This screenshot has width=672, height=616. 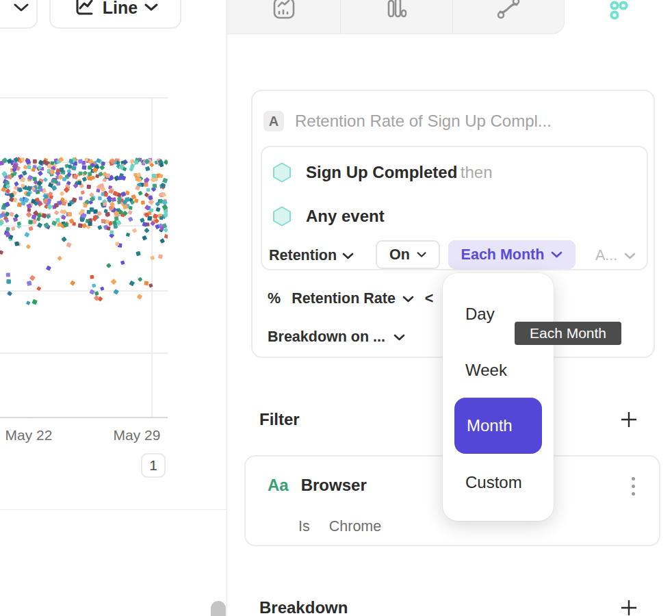 I want to click on interval-menu-item-custom: Custom, so click(x=494, y=483).